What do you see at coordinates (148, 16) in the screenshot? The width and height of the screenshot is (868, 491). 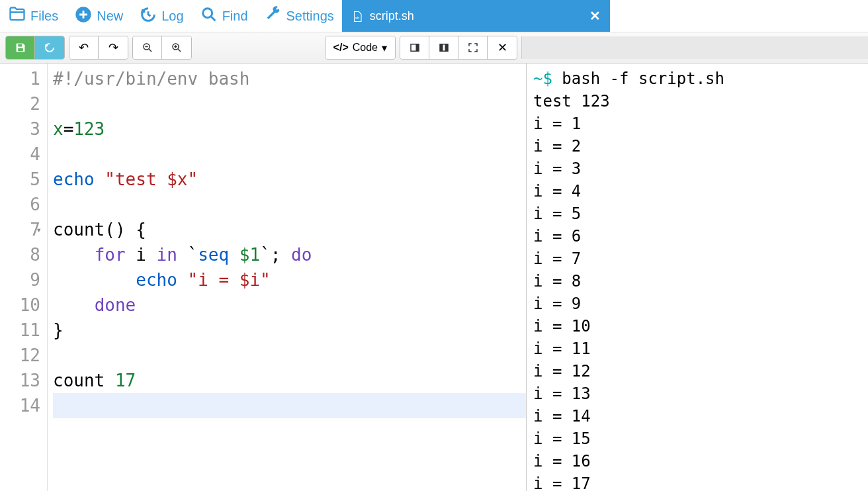 I see `history-icon` at bounding box center [148, 16].